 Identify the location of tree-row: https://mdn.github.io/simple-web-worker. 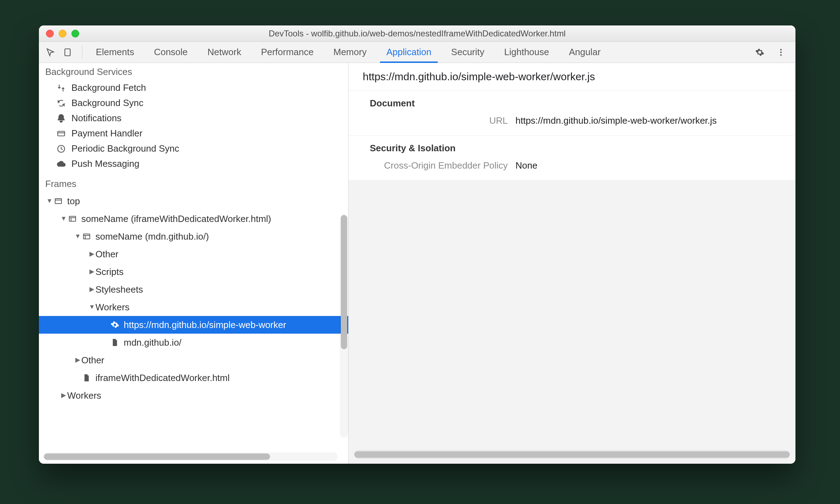
(194, 325).